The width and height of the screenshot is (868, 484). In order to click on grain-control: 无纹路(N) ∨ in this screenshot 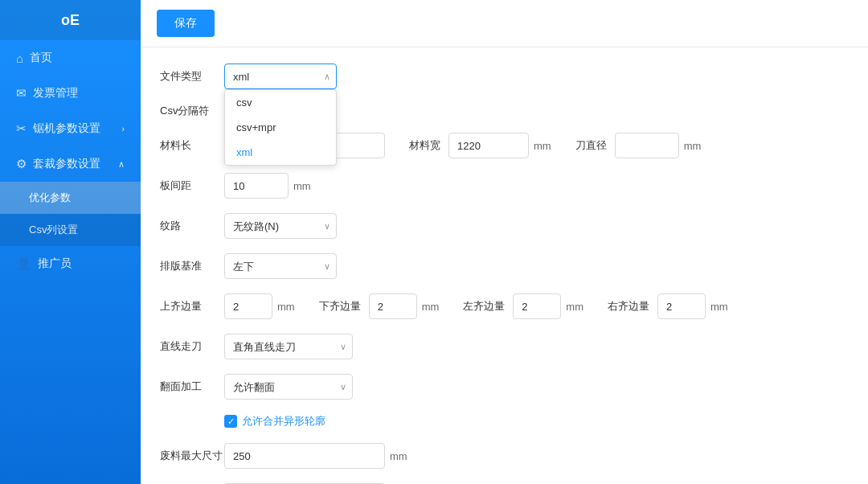, I will do `click(280, 226)`.